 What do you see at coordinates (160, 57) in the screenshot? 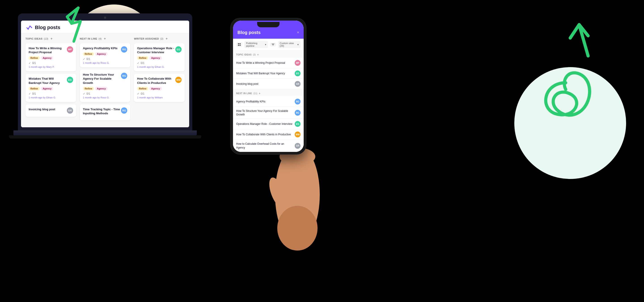
I see `kanban-card: Operations Manager Role - Customer Inter…` at bounding box center [160, 57].